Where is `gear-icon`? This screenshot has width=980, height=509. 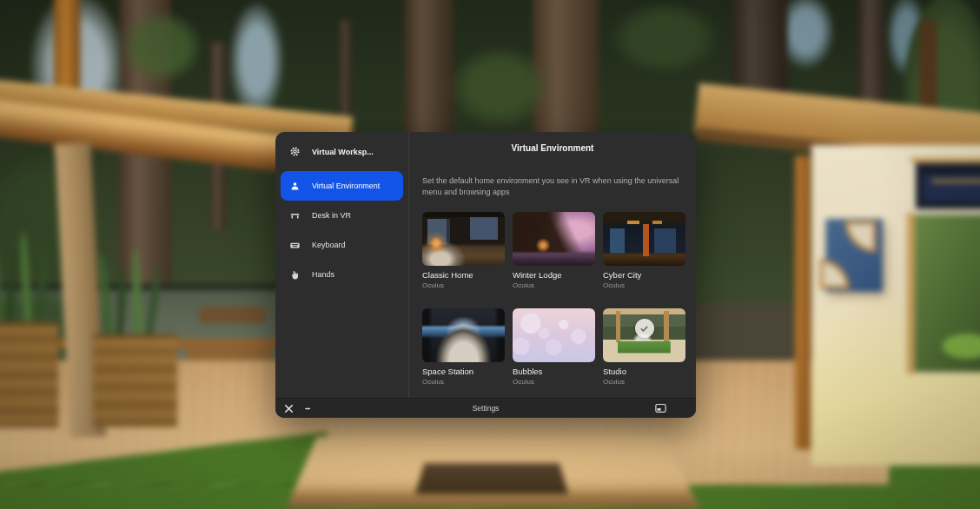
gear-icon is located at coordinates (295, 151).